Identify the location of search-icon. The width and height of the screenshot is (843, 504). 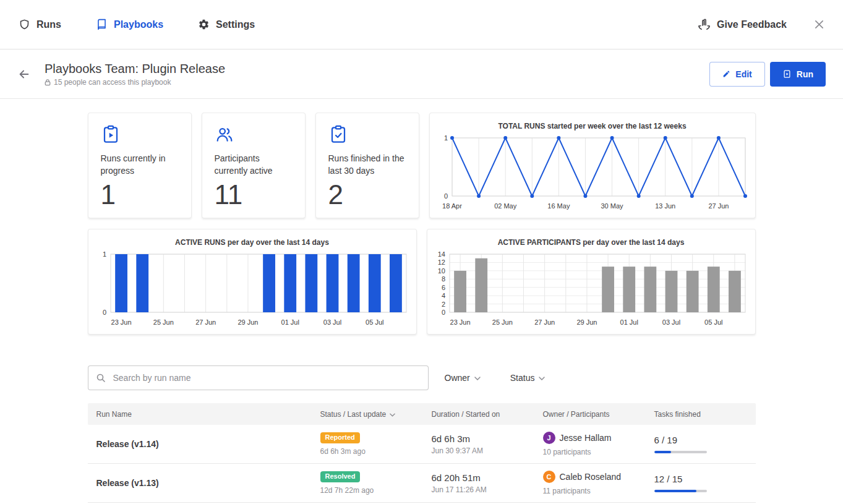
(101, 378).